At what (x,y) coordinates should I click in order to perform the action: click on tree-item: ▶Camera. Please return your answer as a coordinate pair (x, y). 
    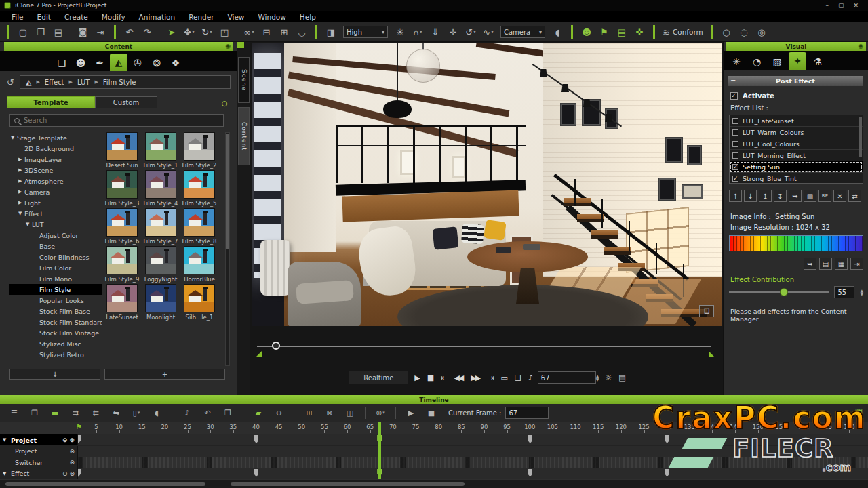
    Looking at the image, I should click on (56, 192).